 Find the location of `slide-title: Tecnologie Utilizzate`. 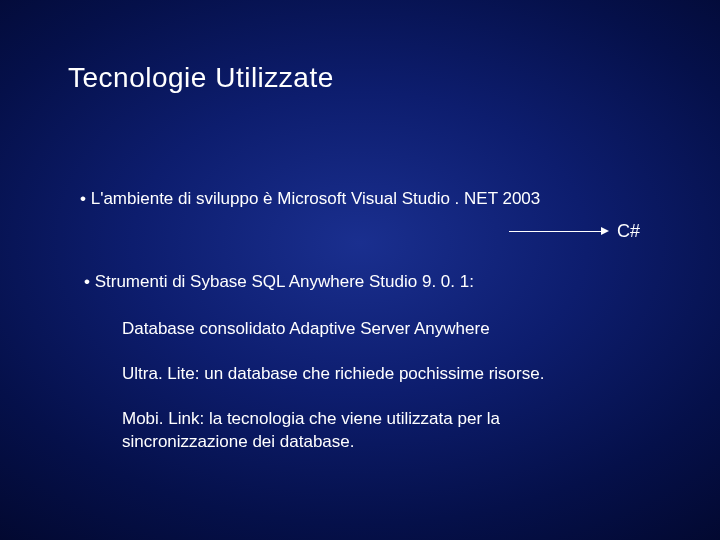

slide-title: Tecnologie Utilizzate is located at coordinates (201, 78).